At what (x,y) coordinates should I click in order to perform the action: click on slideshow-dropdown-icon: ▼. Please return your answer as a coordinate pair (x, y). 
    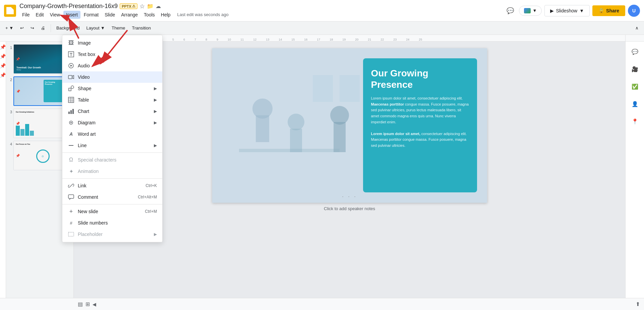
    Looking at the image, I should click on (582, 11).